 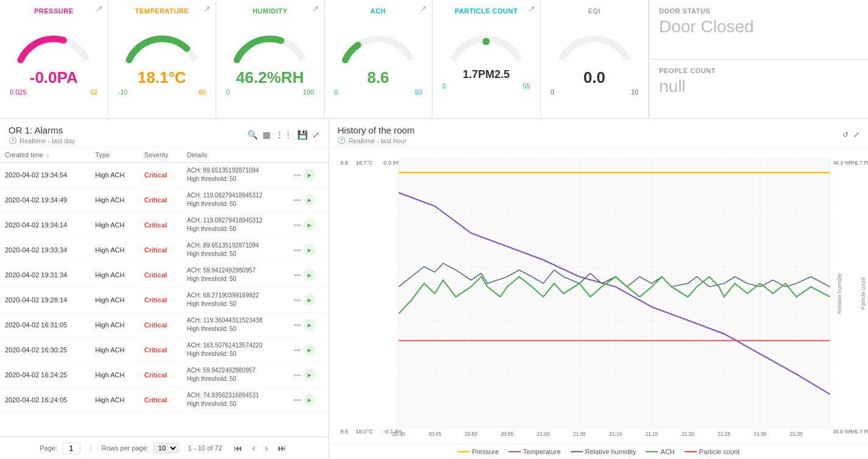 What do you see at coordinates (577, 452) in the screenshot?
I see `legend-humidity-line` at bounding box center [577, 452].